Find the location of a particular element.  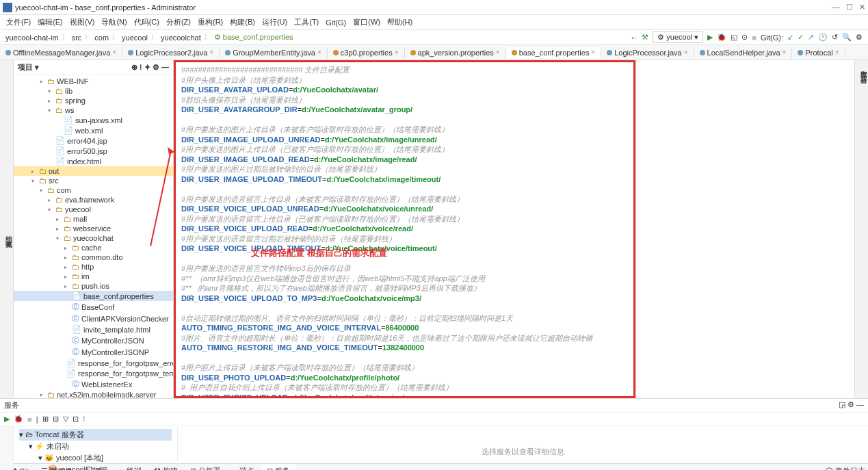

code-line: #用户要发送的图片过期后被转储到的目录（结尾需要斜线） is located at coordinates (405, 170).